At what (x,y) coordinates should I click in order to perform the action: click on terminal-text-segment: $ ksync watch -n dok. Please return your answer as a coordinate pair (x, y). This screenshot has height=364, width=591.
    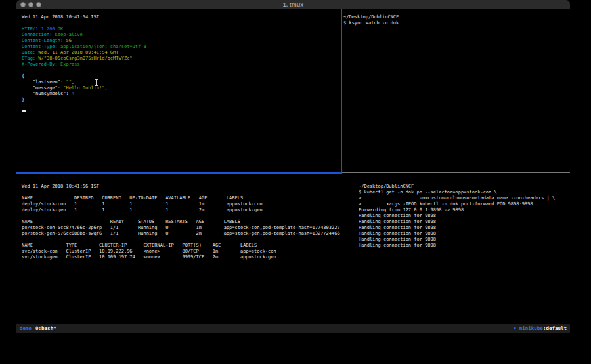
    Looking at the image, I should click on (371, 23).